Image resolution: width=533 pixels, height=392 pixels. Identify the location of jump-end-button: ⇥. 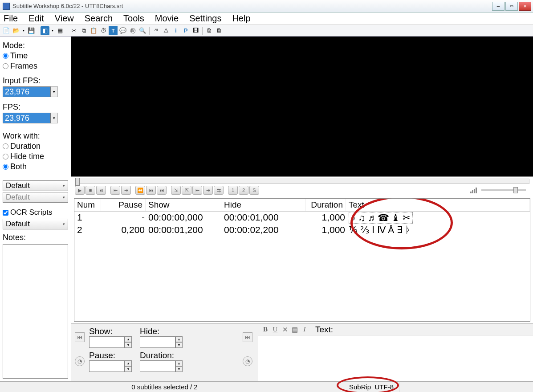
(208, 190).